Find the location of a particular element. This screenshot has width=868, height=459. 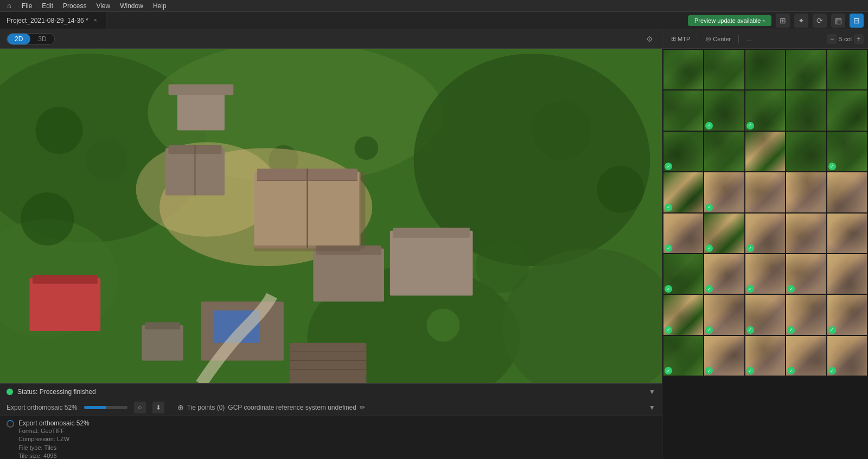

mtp-icon: ⊞ is located at coordinates (674, 39).